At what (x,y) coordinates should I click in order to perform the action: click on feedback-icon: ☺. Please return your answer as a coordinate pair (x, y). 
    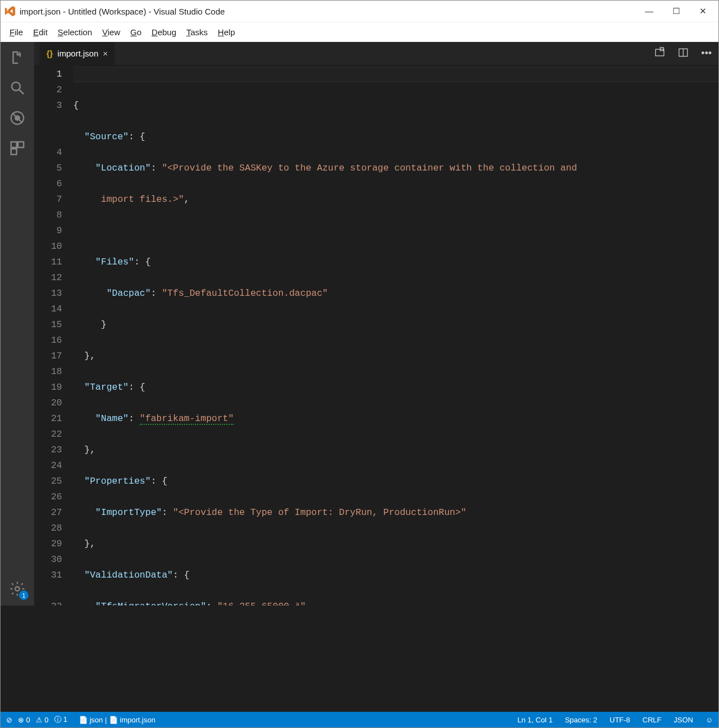
    Looking at the image, I should click on (709, 720).